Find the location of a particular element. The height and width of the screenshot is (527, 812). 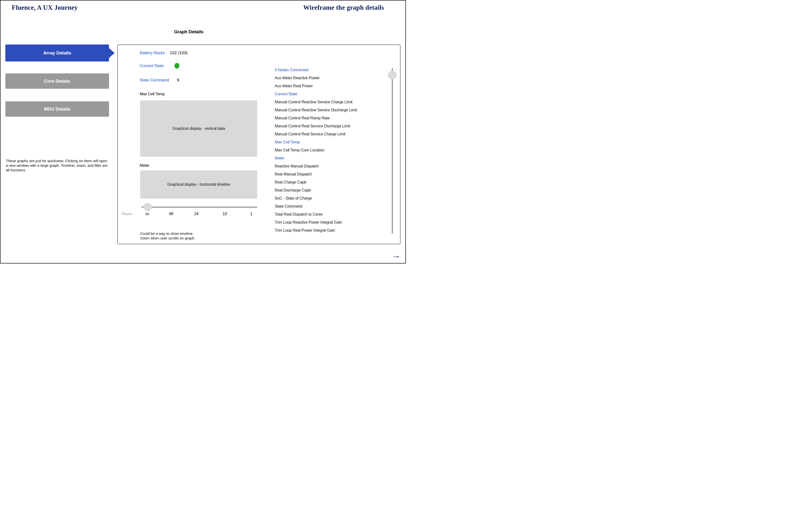

metric-list-item: Aux Meter Real Power is located at coordinates (332, 86).